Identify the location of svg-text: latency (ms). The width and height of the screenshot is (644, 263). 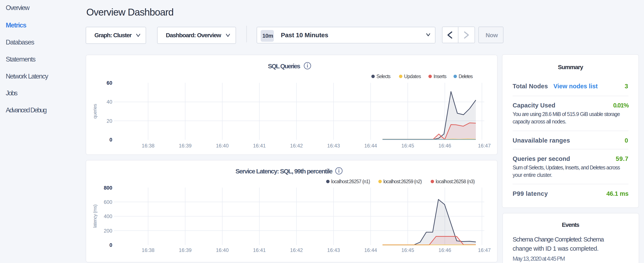
(95, 216).